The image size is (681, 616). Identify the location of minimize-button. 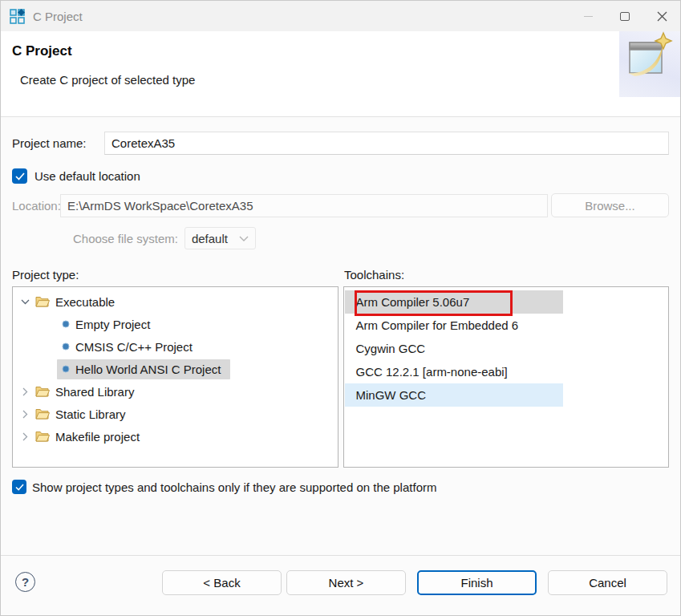
(588, 16).